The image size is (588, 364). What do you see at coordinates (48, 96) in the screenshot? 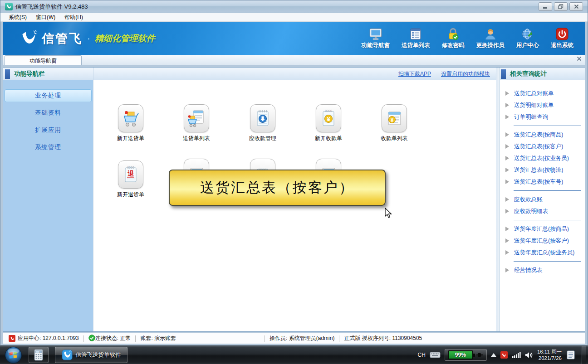
I see `sidebar-item-business: 业务处理` at bounding box center [48, 96].